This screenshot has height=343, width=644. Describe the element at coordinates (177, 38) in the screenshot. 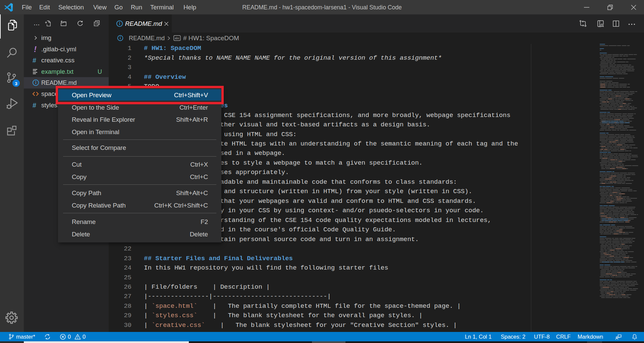

I see `svg-text: abc` at that location.